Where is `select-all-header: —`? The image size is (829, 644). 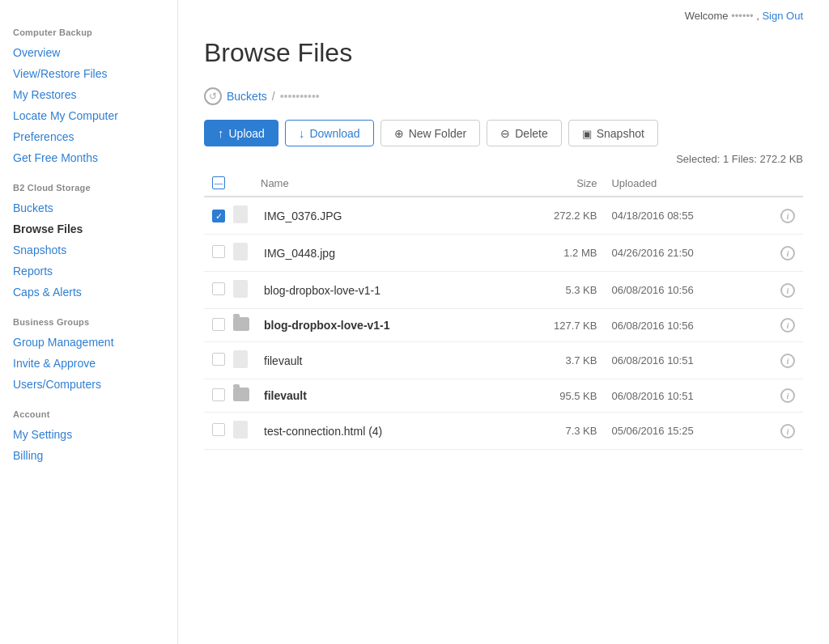 select-all-header: — is located at coordinates (219, 183).